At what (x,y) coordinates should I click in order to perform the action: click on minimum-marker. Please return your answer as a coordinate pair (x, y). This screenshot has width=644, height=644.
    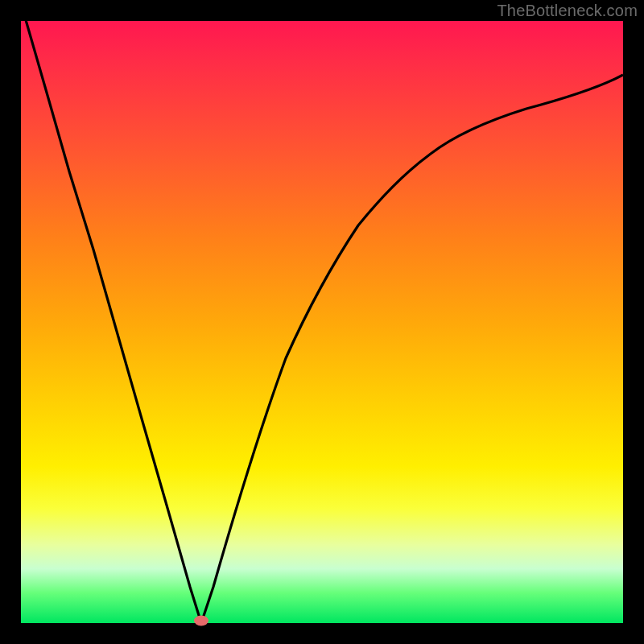
    Looking at the image, I should click on (201, 621).